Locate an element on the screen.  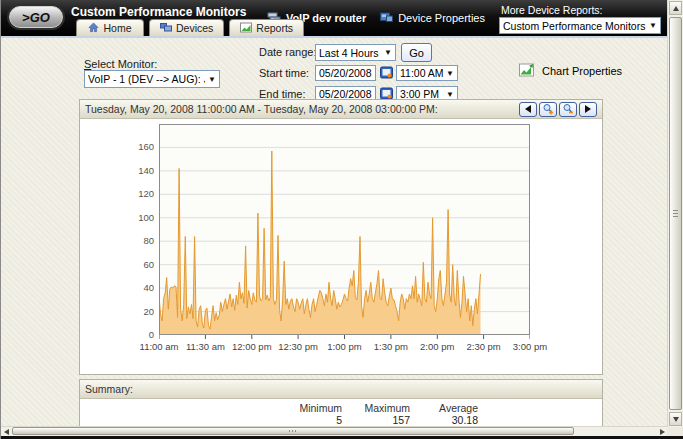
y-axis-tick-label: 0 is located at coordinates (135, 334).